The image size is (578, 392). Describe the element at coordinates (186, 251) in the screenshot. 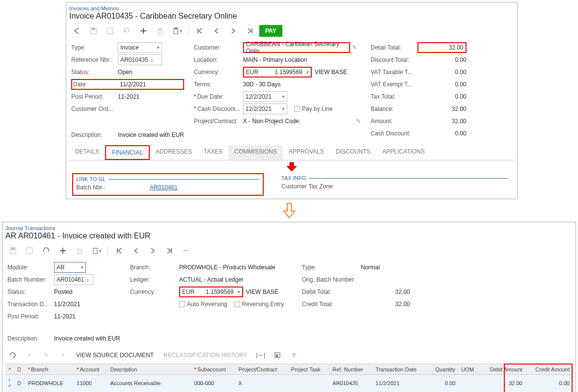

I see `more-icon: ⋯` at that location.